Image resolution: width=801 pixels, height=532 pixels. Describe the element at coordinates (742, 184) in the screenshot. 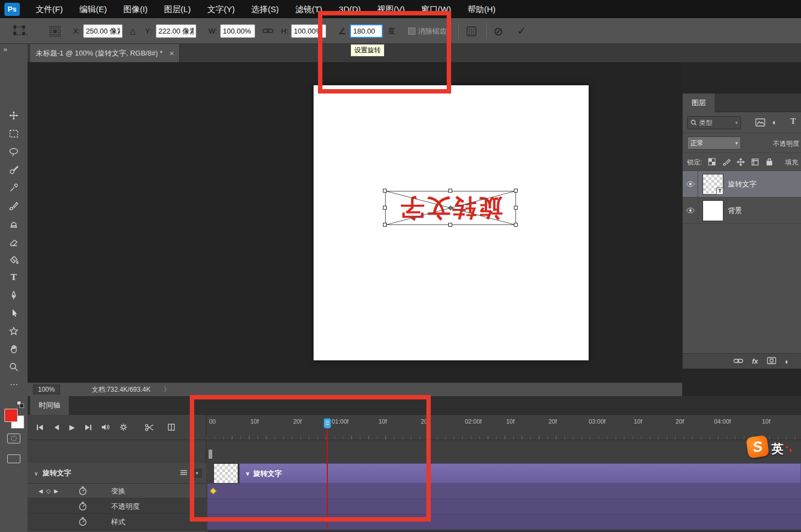

I see `layer-name: 旋转文字` at that location.